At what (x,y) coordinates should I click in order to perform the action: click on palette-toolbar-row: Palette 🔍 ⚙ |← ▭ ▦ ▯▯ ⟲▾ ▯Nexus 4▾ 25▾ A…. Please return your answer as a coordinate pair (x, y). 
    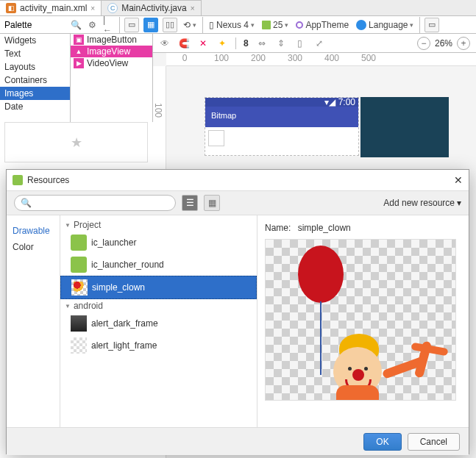
    Looking at the image, I should click on (238, 25).